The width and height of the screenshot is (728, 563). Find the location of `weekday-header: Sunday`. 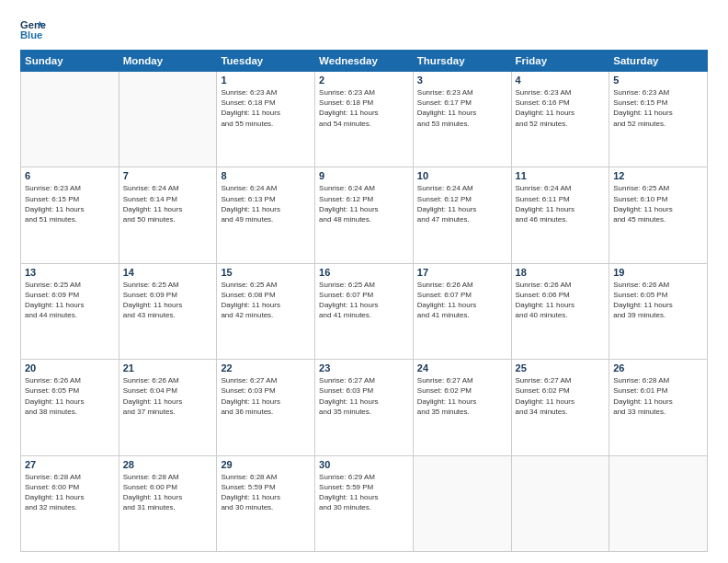

weekday-header: Sunday is located at coordinates (70, 61).